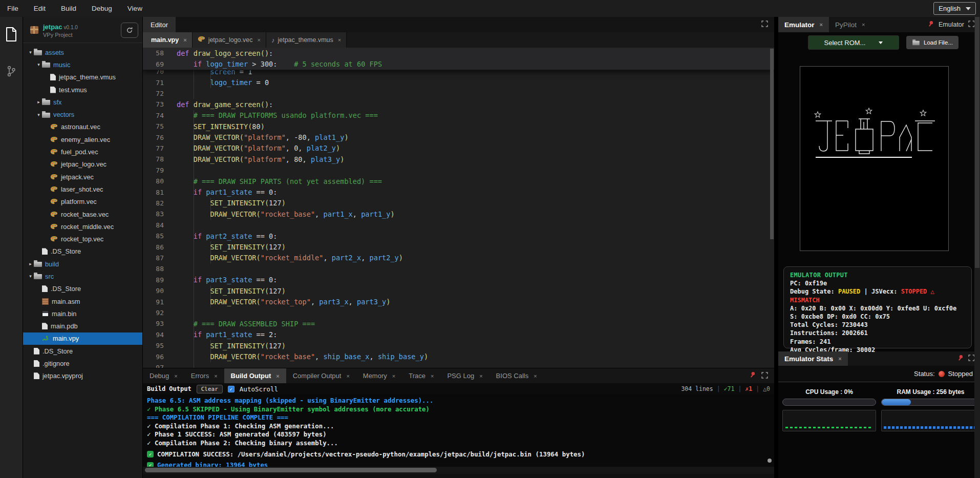 The width and height of the screenshot is (980, 478). I want to click on rom-select: Select ROM..., so click(854, 43).